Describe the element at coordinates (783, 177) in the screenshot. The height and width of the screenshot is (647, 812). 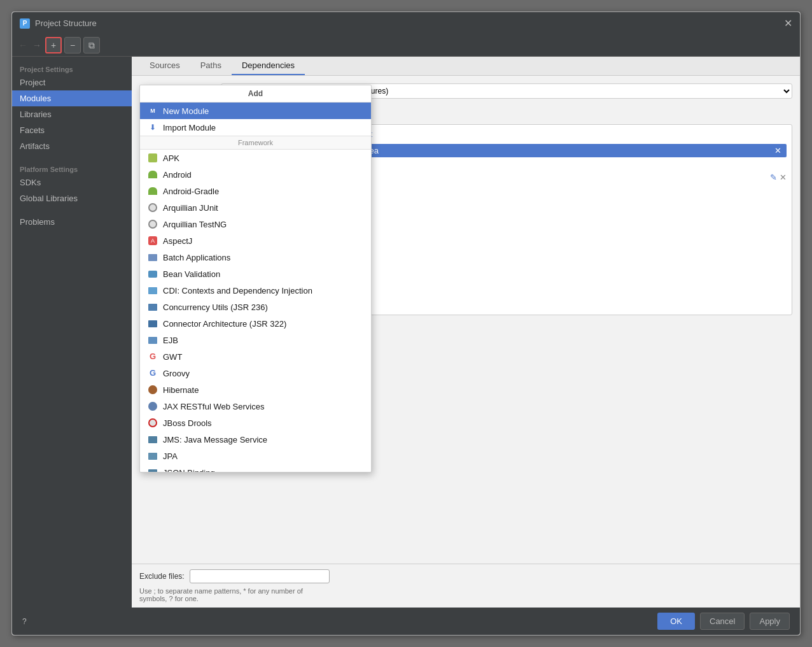
I see `remove-src-button: ✕` at that location.